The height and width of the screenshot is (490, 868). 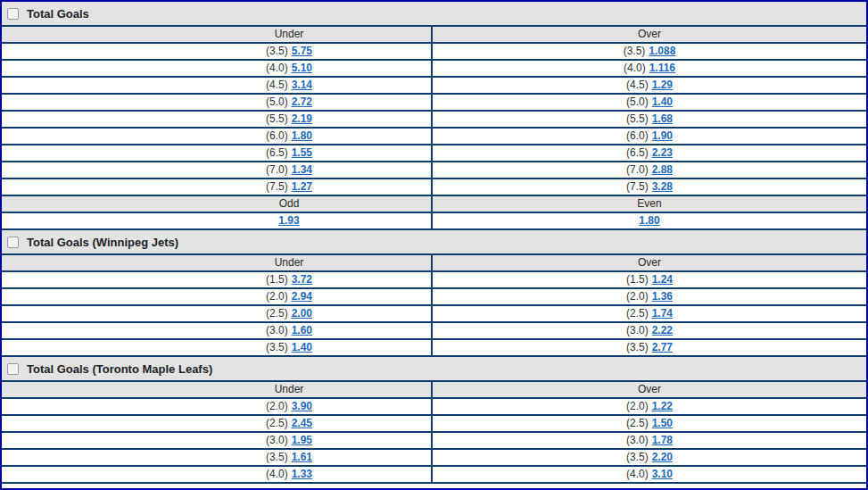 What do you see at coordinates (277, 330) in the screenshot?
I see `under-line-value: (3.0)` at bounding box center [277, 330].